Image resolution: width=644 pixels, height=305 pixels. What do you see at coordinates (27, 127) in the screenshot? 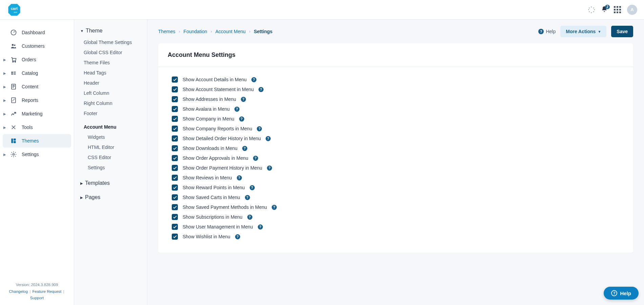
I see `sidebar-item-label: Tools` at bounding box center [27, 127].